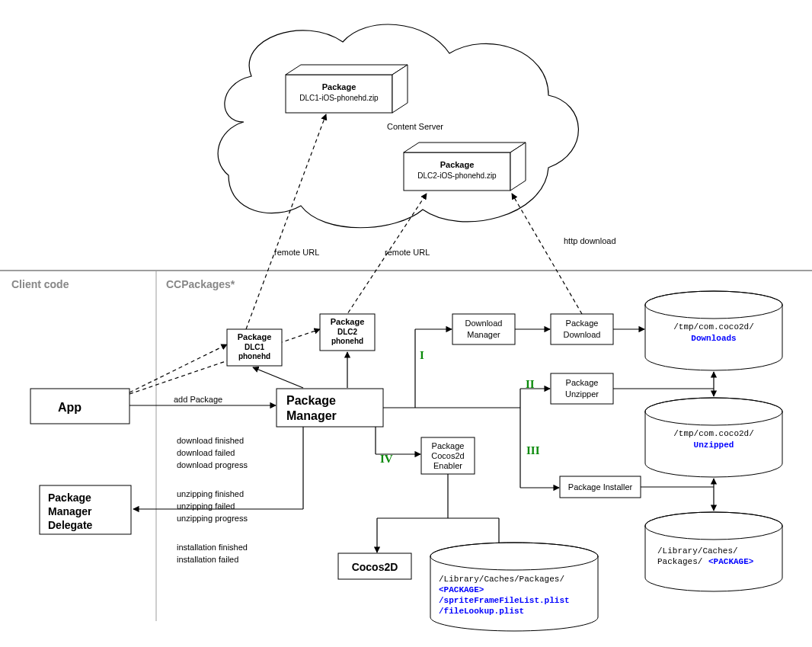 This screenshot has height=647, width=812. I want to click on node-package-unzipper: Package Unzipper, so click(582, 389).